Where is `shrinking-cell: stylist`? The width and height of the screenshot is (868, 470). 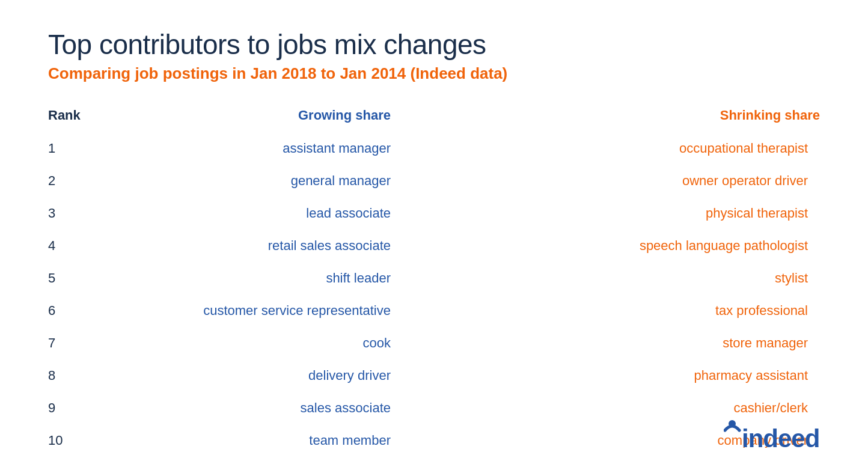 shrinking-cell: stylist is located at coordinates (605, 278).